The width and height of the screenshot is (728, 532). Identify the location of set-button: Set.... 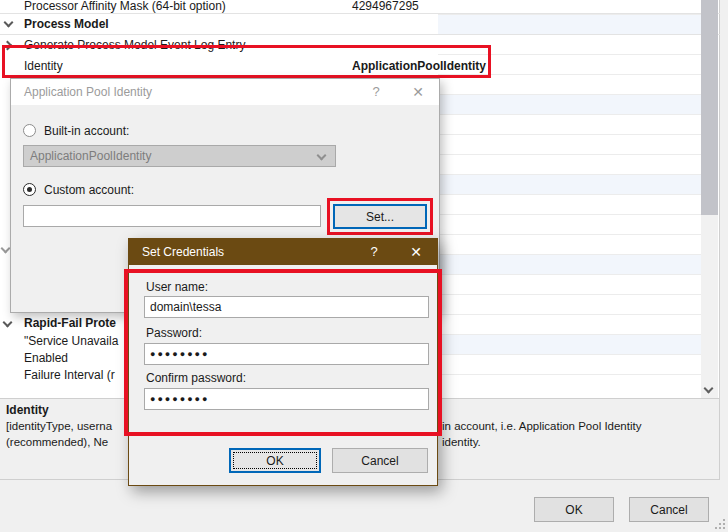
(380, 216).